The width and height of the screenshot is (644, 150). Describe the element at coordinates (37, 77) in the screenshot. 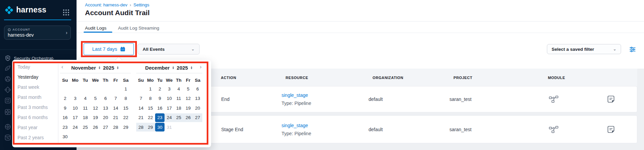

I see `datepicker-quick-option: Yesterday` at that location.